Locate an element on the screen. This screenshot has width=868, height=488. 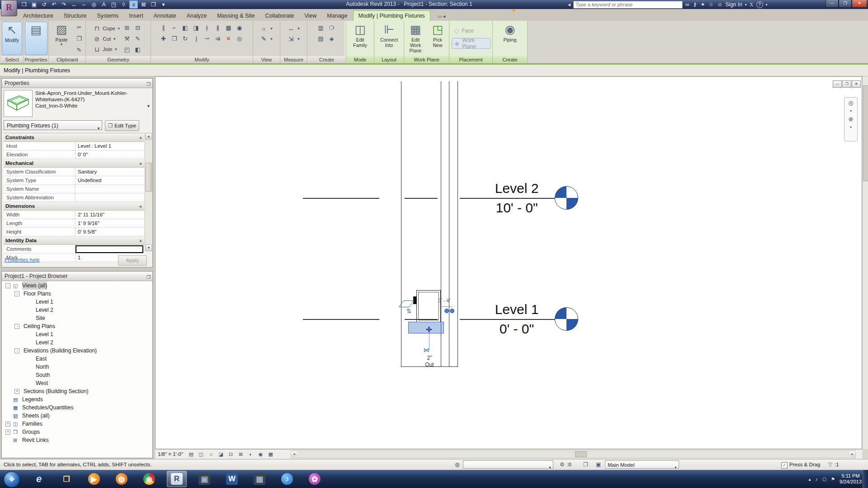
press-drag-checkbox: ✓ is located at coordinates (784, 465).